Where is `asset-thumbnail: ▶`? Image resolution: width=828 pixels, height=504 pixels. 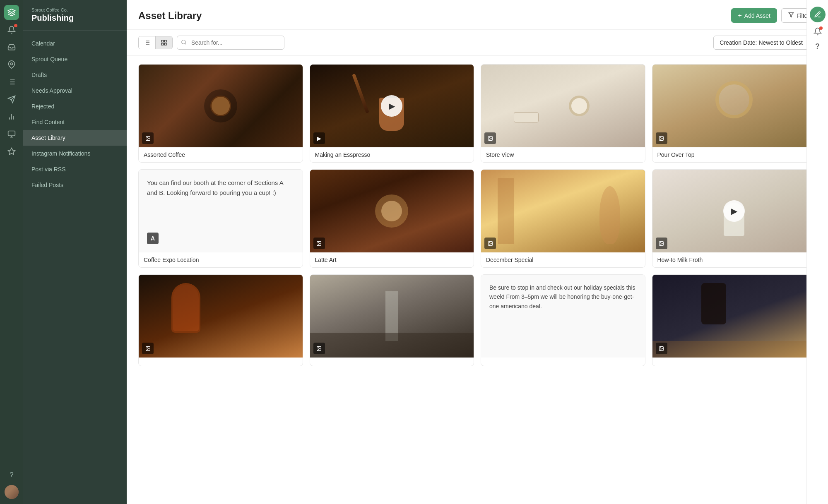 asset-thumbnail: ▶ is located at coordinates (734, 211).